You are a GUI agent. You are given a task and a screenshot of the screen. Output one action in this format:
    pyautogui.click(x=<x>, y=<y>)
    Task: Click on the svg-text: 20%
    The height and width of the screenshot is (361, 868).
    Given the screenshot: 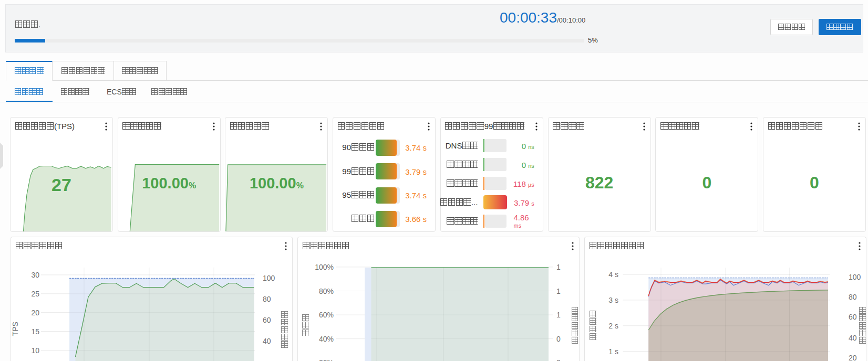 What is the action you would take?
    pyautogui.click(x=326, y=360)
    